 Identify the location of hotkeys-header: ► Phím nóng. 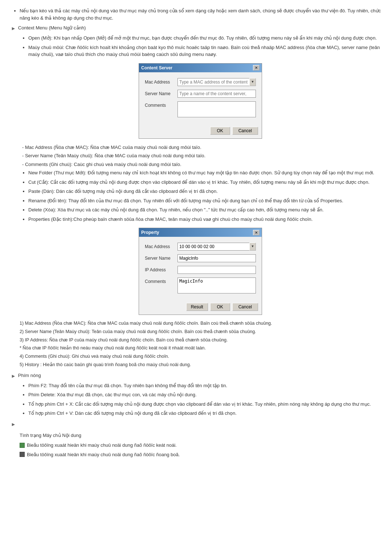
(196, 376).